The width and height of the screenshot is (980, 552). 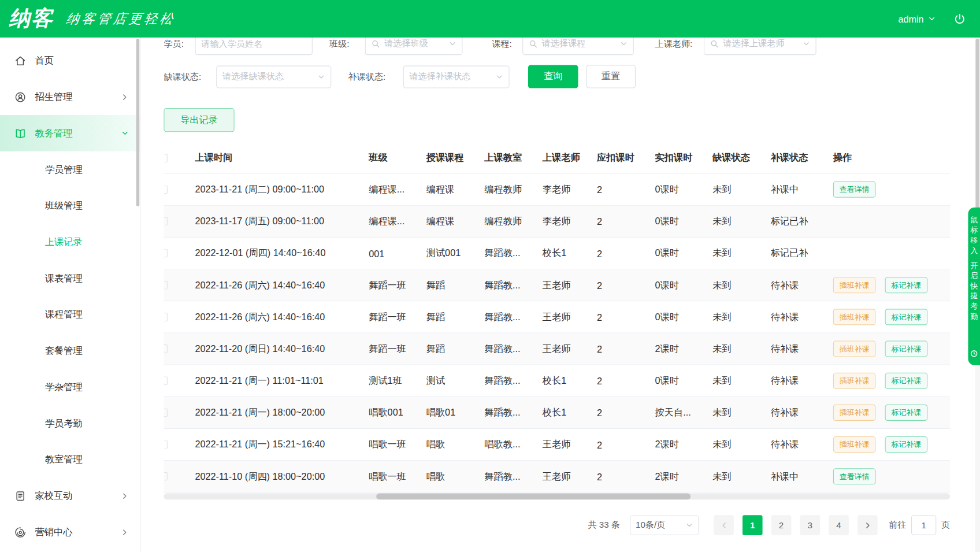 I want to click on search-button: 查询, so click(x=554, y=76).